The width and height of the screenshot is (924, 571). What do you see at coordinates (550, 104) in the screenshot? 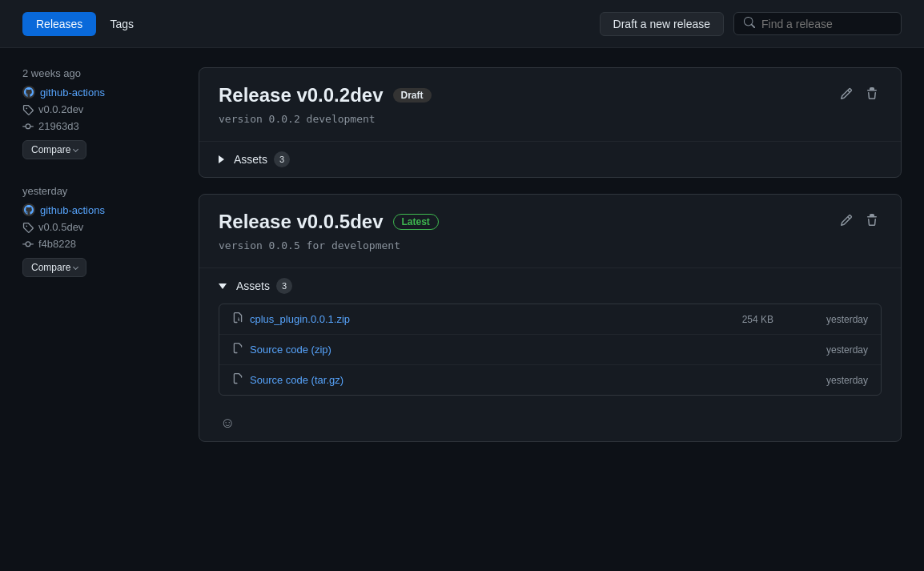
I see `release-card-header-1: Release v0.0.2dev Draft version 0.0.2 de…` at bounding box center [550, 104].